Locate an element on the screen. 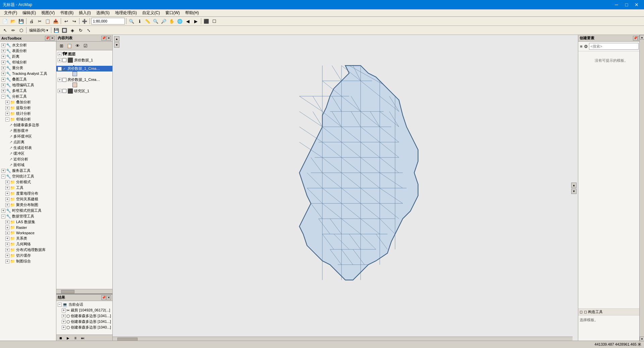 Image resolution: width=644 pixels, height=348 pixels. save-edits-button: 💾 is located at coordinates (56, 30).